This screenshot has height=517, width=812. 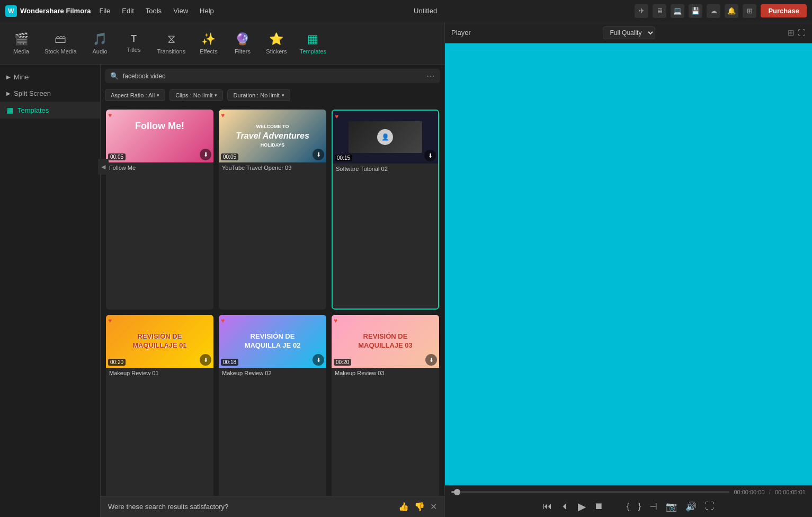 I want to click on makeup1-download-icon: ⬇, so click(x=206, y=360).